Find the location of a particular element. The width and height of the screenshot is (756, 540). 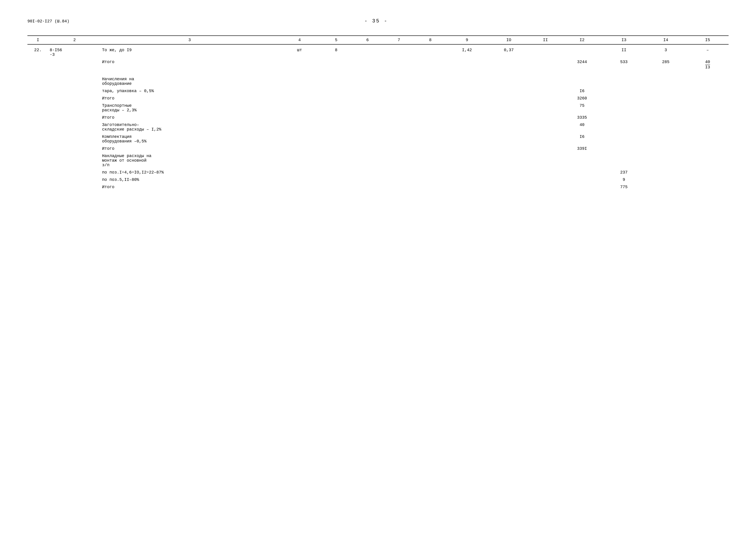

zag-desc: Заготовительно–складские расходы – I,2% is located at coordinates (189, 127).